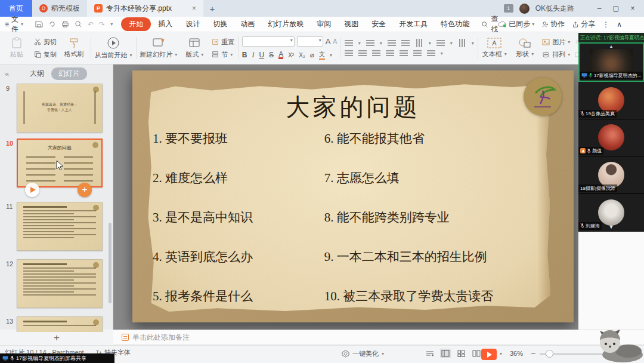 The width and height of the screenshot is (644, 363). Describe the element at coordinates (370, 43) in the screenshot. I see `numbering-button` at that location.